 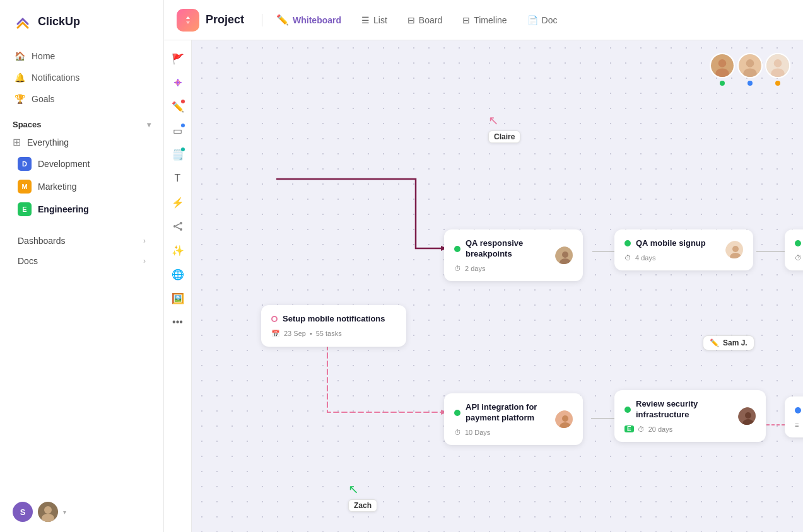 What do you see at coordinates (483, 20) in the screenshot?
I see `topbar: Project ✏️ Whiteboard ☰ List ⊟ Board ⊟ T…` at bounding box center [483, 20].